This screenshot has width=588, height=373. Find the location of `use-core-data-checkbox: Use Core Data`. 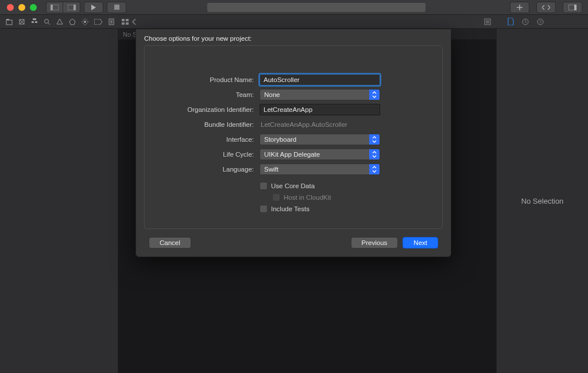

use-core-data-checkbox: Use Core Data is located at coordinates (351, 186).